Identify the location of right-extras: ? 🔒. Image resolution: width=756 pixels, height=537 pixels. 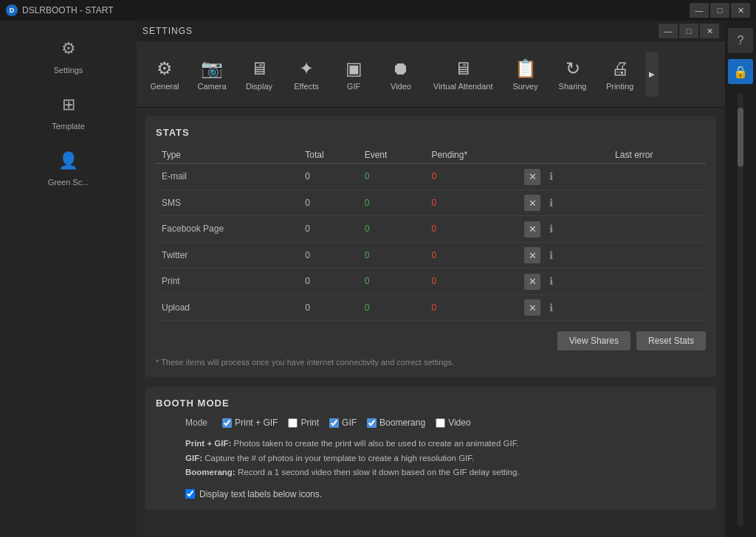
(740, 279).